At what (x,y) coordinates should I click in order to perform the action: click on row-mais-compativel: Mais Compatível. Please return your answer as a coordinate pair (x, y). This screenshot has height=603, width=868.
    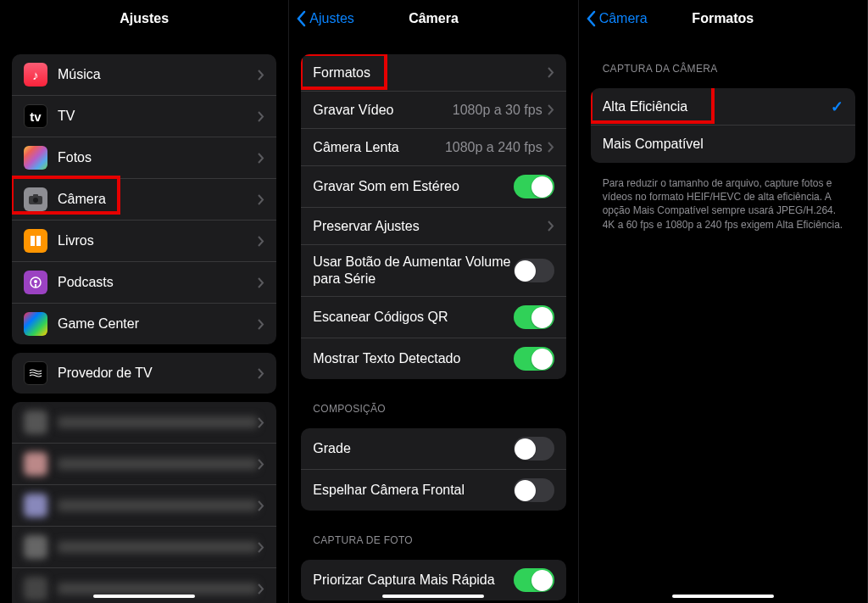
    Looking at the image, I should click on (723, 144).